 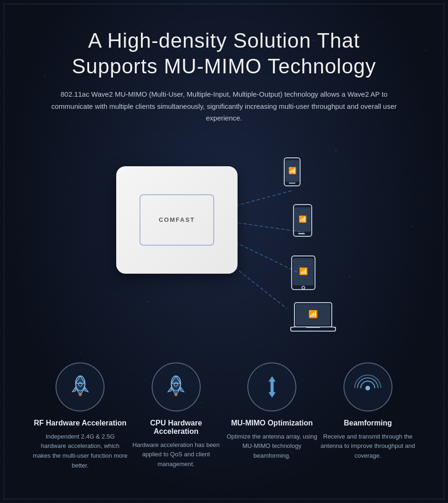 I want to click on phone-2-icon: 📶, so click(x=302, y=222).